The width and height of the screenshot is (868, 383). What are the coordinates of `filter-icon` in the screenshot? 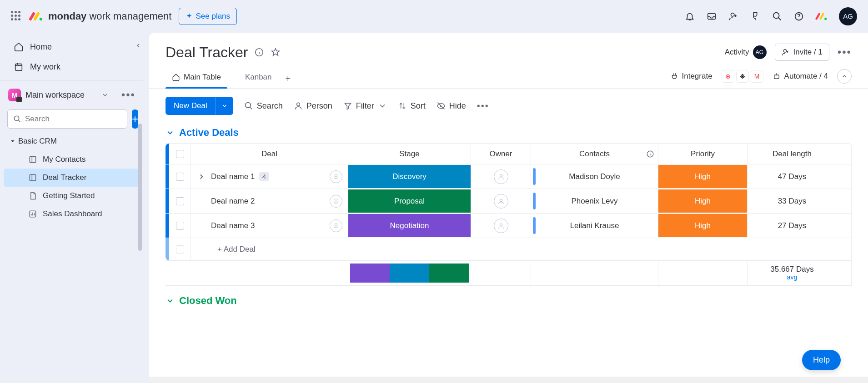 It's located at (348, 106).